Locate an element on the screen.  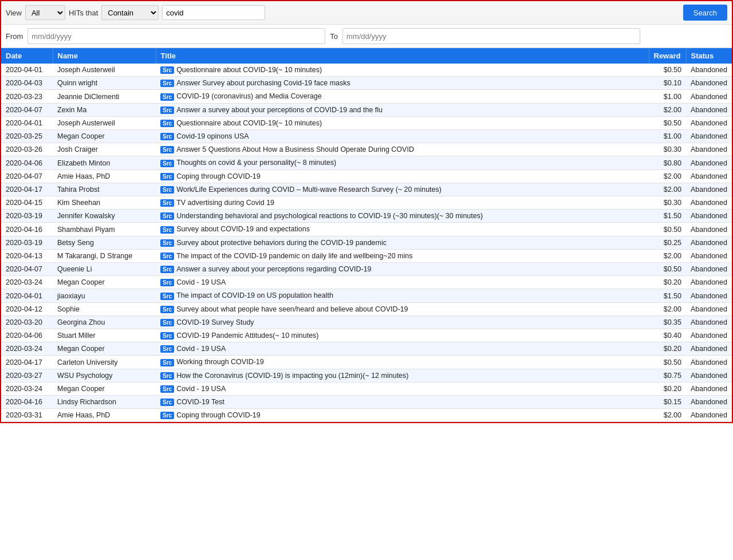
cell-title: SrcSurvey about protective behaviors dur… is located at coordinates (402, 243).